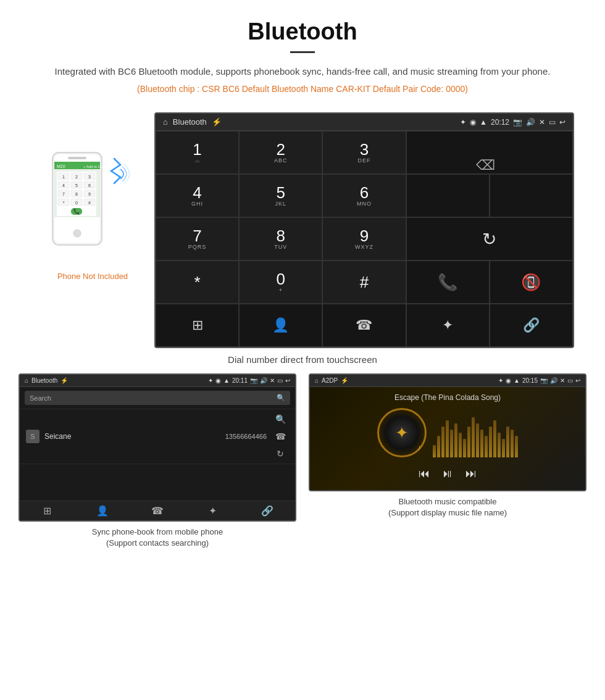 Image resolution: width=605 pixels, height=700 pixels. Describe the element at coordinates (64, 185) in the screenshot. I see `svg-text: 4` at that location.